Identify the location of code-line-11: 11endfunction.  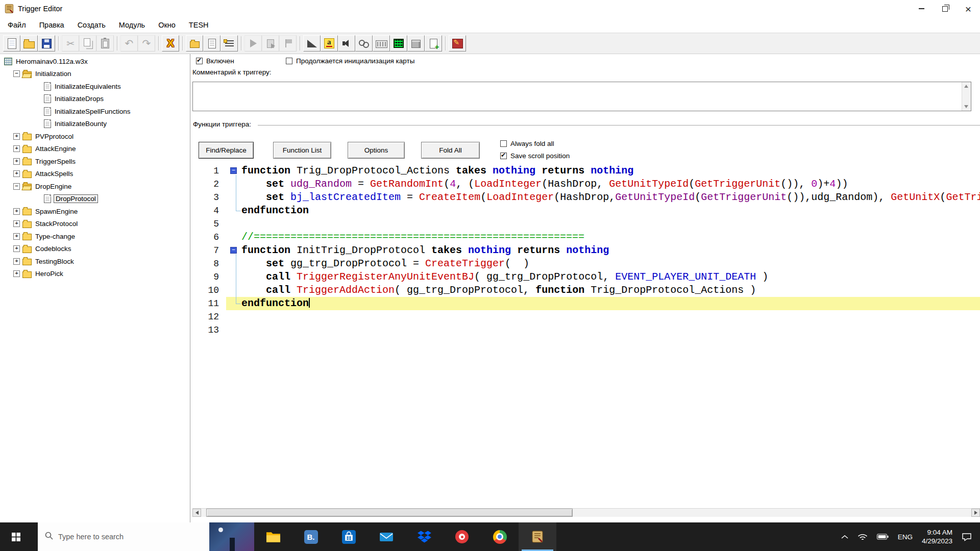
(586, 304).